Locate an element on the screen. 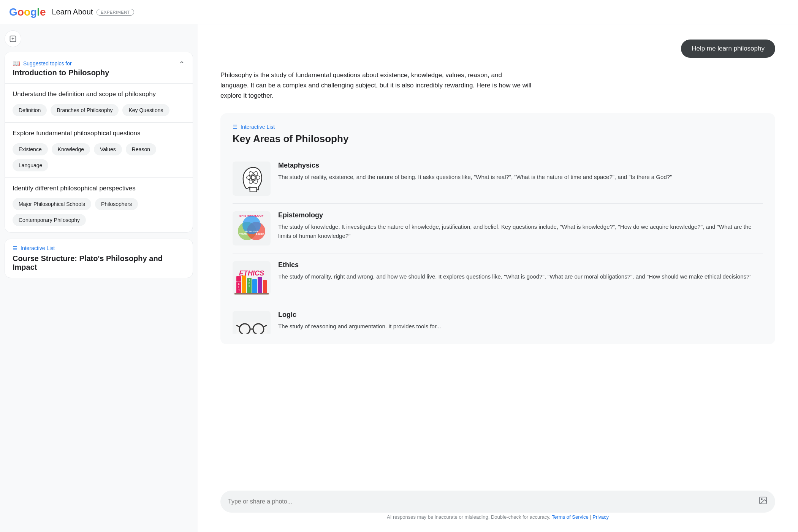 Image resolution: width=798 pixels, height=532 pixels. metaphysics-title: Metaphysics is located at coordinates (521, 166).